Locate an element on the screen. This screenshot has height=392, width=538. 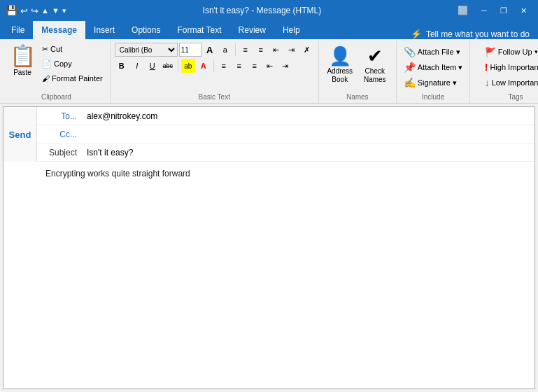
attach-file-label: Attach File ▾ is located at coordinates (439, 52).